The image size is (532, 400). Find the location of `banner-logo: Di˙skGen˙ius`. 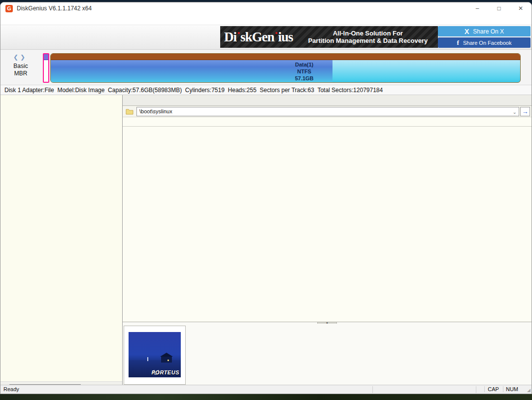

banner-logo: Di˙skGen˙ius is located at coordinates (259, 37).